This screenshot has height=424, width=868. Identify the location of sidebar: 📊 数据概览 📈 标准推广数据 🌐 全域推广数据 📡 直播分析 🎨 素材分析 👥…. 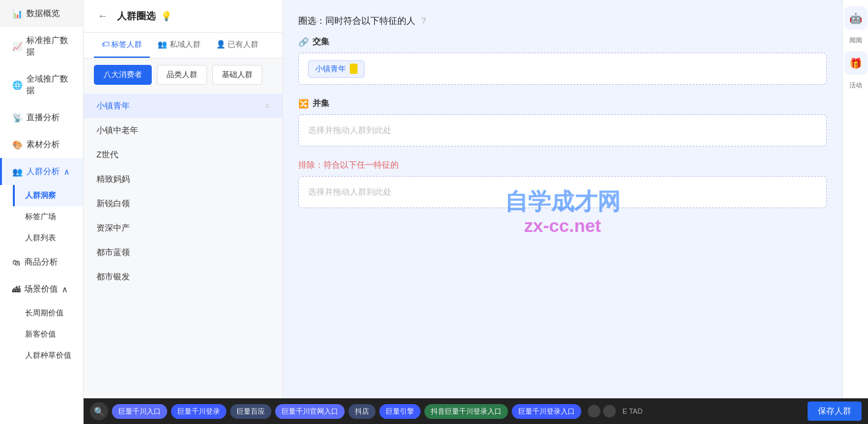
(42, 212).